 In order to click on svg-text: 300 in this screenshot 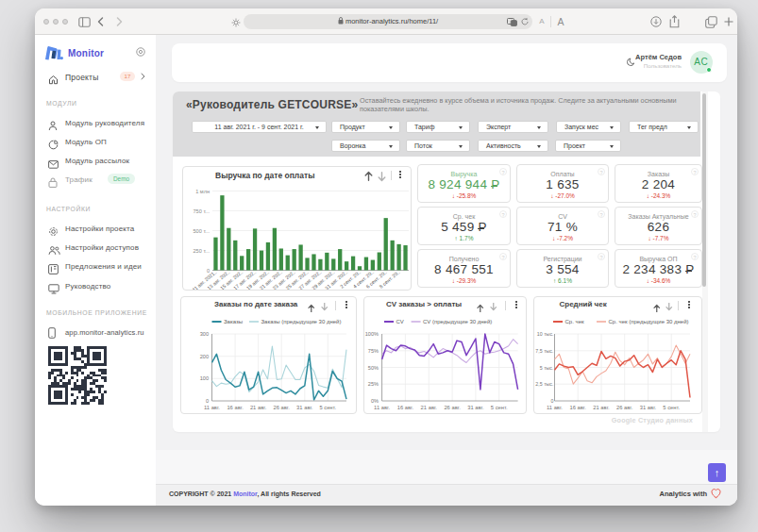, I will do `click(204, 334)`.